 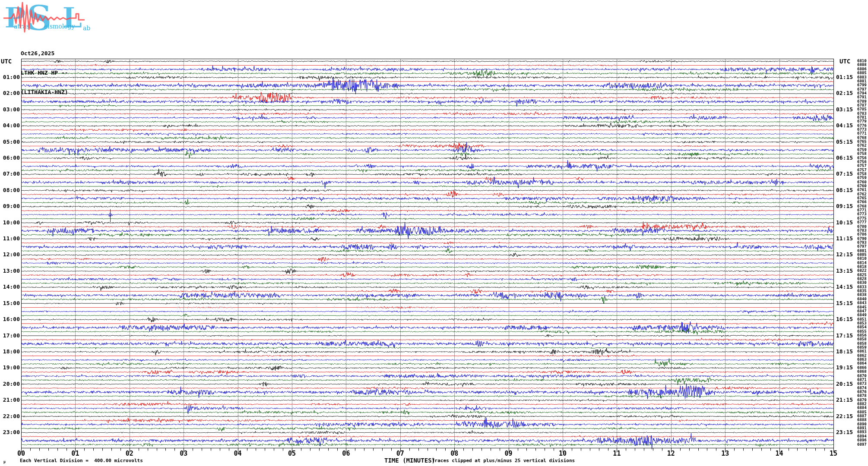 What do you see at coordinates (10, 190) in the screenshot?
I see `left-hour-label: 08:00` at bounding box center [10, 190].